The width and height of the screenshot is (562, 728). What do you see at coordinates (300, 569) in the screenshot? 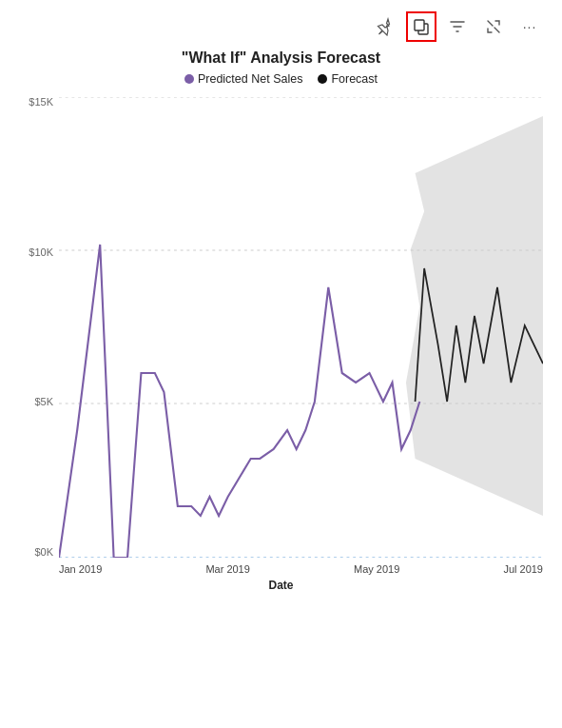
I see `x-axis-labels: Jan 2019 Mar 2019 May 2019 Jul 2019` at bounding box center [300, 569].